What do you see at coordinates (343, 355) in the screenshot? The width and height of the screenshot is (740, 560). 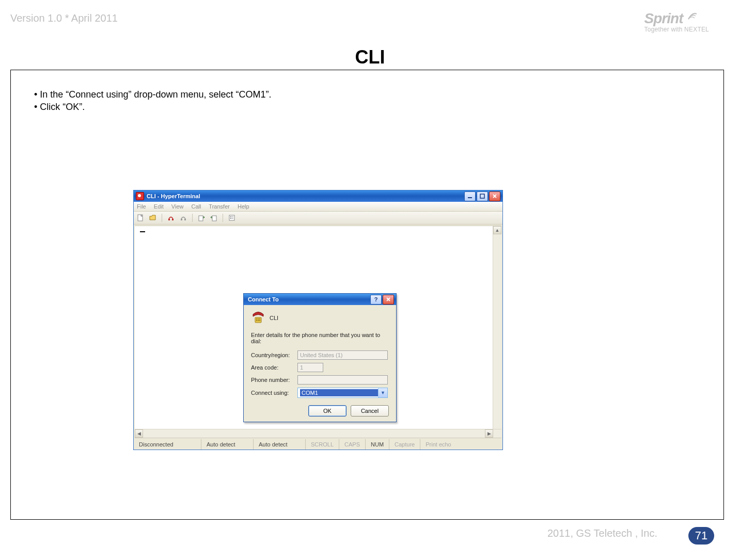 I see `country-field` at bounding box center [343, 355].